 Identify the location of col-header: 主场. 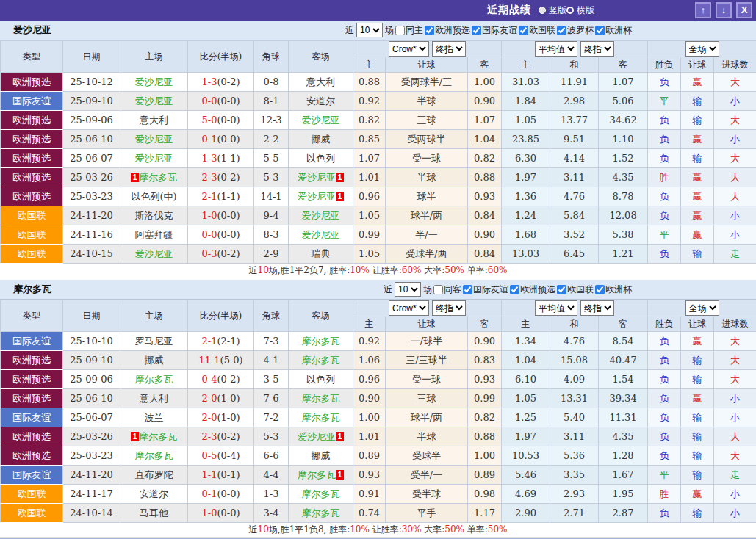
(154, 316).